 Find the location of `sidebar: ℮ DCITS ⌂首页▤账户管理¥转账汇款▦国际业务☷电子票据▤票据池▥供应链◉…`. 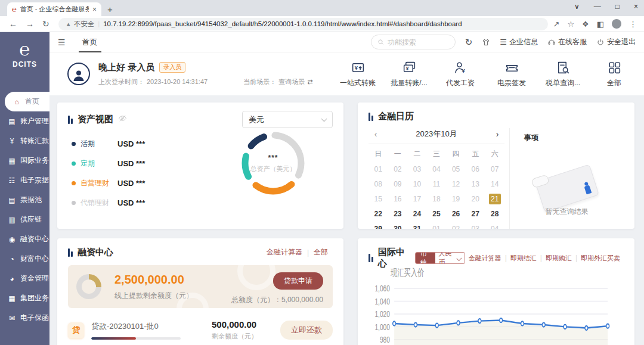

sidebar: ℮ DCITS ⌂首页▤账户管理¥转账汇款▦国际业务☷电子票据▤票据池▥供应链◉… is located at coordinates (25, 188).